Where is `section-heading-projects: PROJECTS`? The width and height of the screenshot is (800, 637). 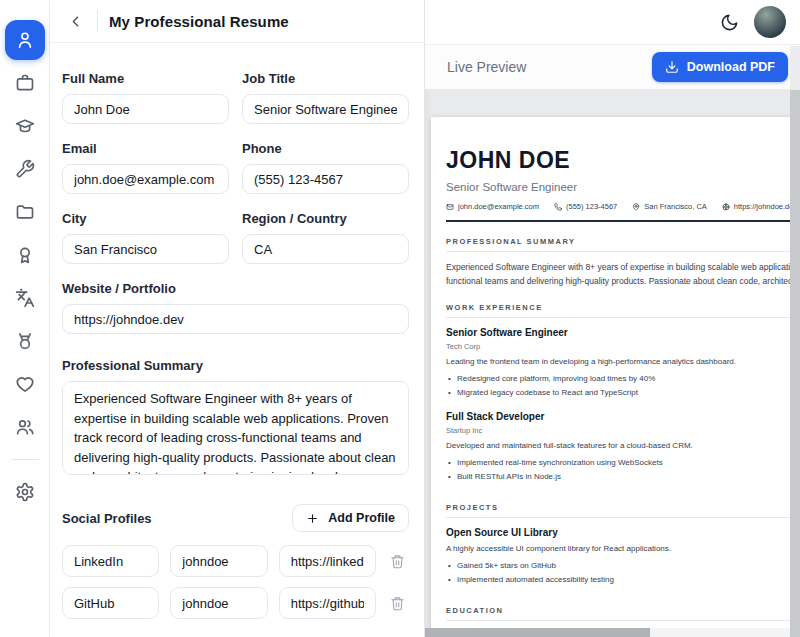
section-heading-projects: PROJECTS is located at coordinates (623, 510).